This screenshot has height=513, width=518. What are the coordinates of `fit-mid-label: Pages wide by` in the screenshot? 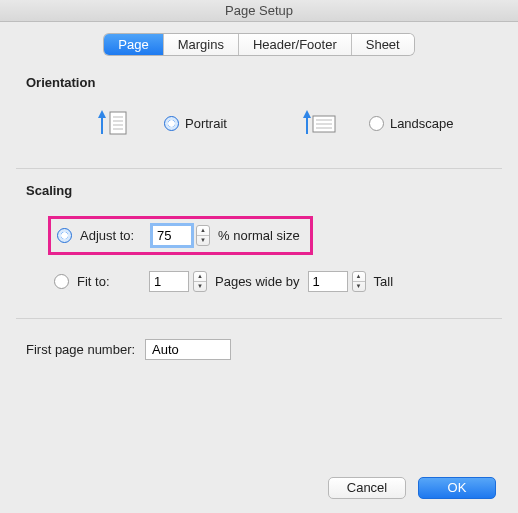 It's located at (258, 282).